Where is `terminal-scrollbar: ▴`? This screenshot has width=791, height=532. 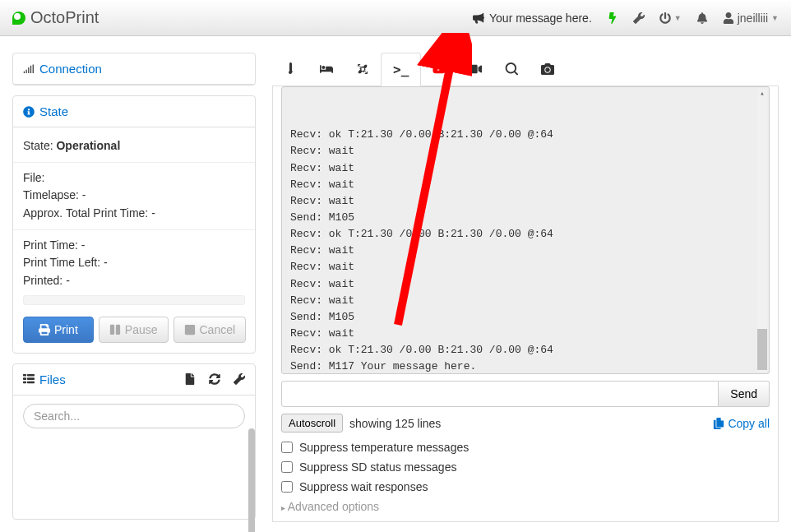 terminal-scrollbar: ▴ is located at coordinates (762, 230).